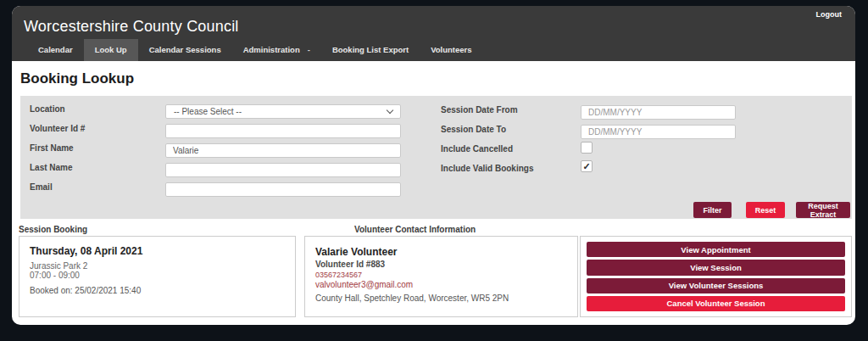 The width and height of the screenshot is (868, 341). Describe the element at coordinates (412, 299) in the screenshot. I see `volunteer-address: County Hall, Spetchley Road, Worcester, …` at that location.